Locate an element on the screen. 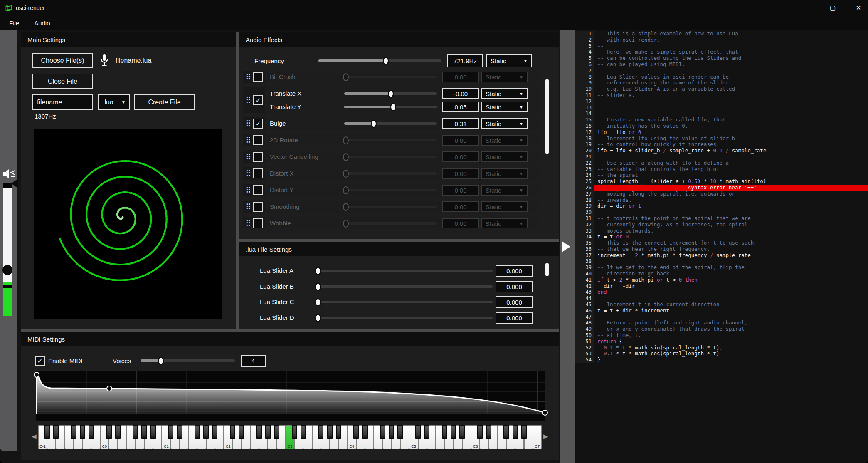  microphone-icon is located at coordinates (104, 61).